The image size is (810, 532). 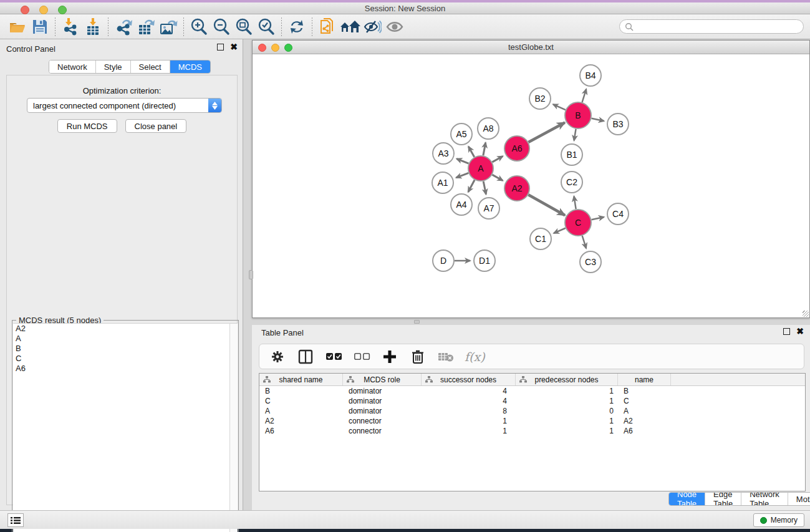 What do you see at coordinates (382, 431) in the screenshot?
I see `cell: connector` at bounding box center [382, 431].